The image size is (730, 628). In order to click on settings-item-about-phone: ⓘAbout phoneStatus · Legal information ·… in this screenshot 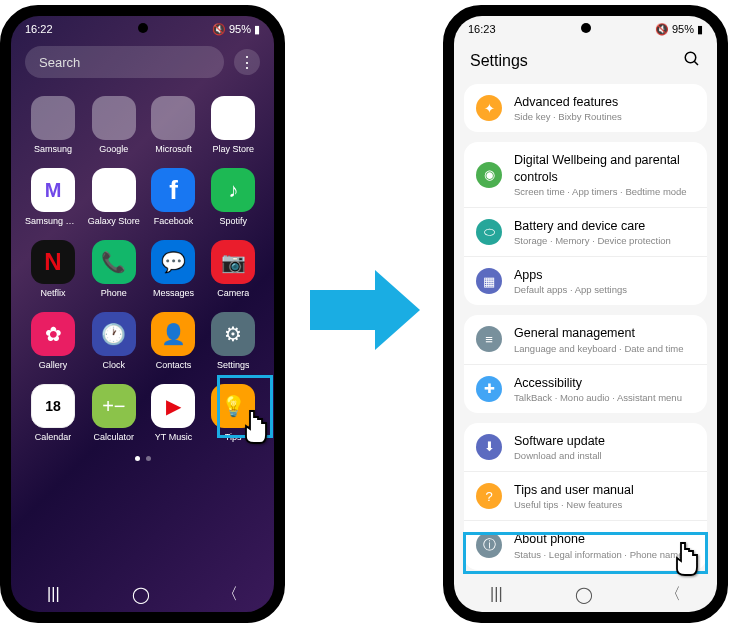, I will do `click(586, 545)`.